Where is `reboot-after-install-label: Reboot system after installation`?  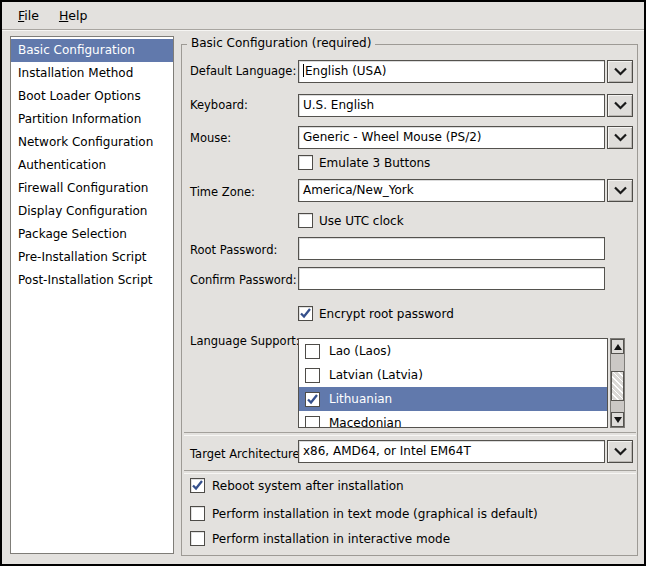 reboot-after-install-label: Reboot system after installation is located at coordinates (308, 486).